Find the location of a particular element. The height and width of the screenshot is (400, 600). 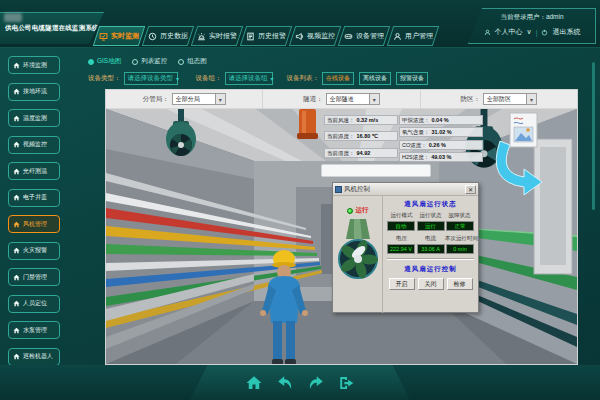

fan-status-header: 通风扇运行状态 is located at coordinates (430, 204).